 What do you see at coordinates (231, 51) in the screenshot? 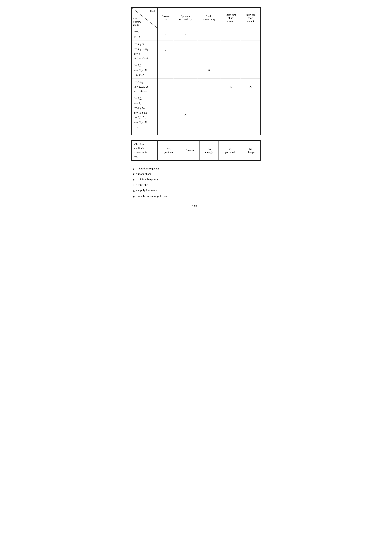
I see `row2-inter-turn` at bounding box center [231, 51].